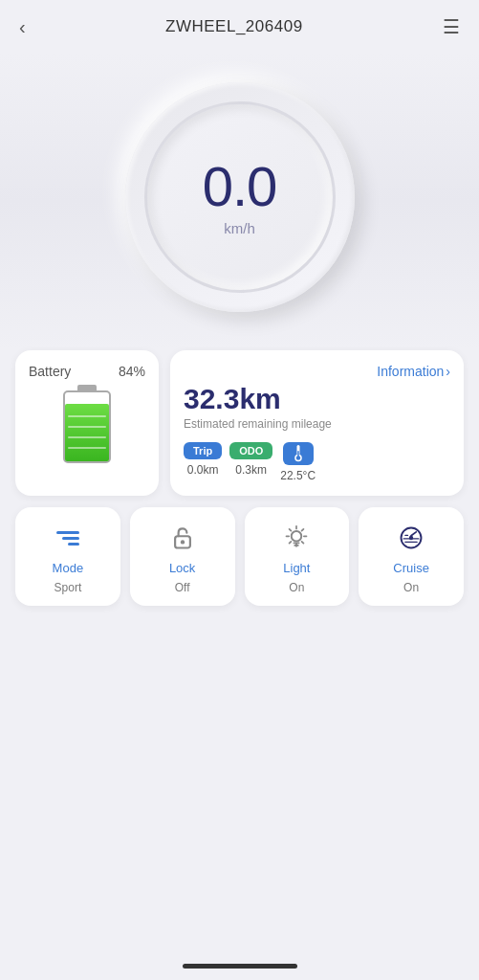 This screenshot has height=980, width=479. Describe the element at coordinates (296, 568) in the screenshot. I see `light-label: Light` at that location.